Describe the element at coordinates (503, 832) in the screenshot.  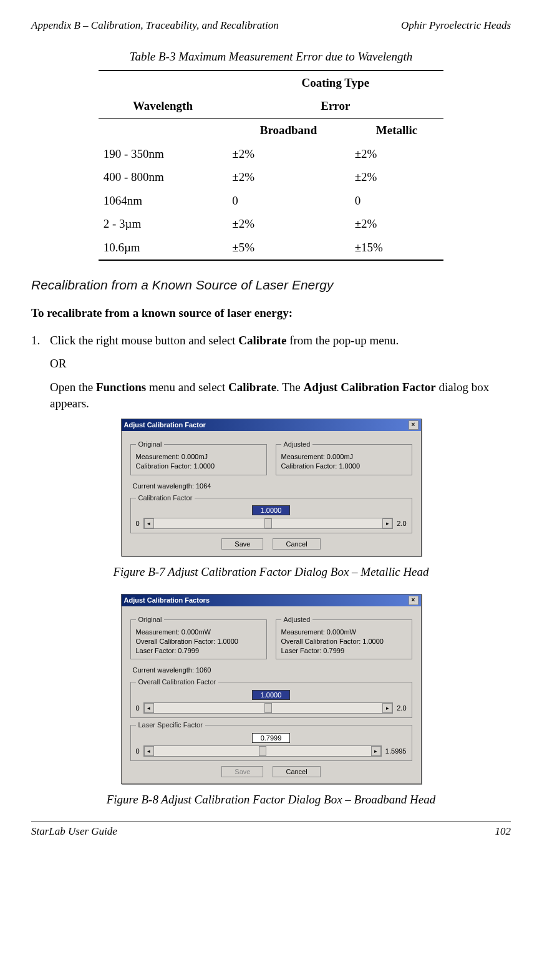
I see `footer-right: 102` at that location.